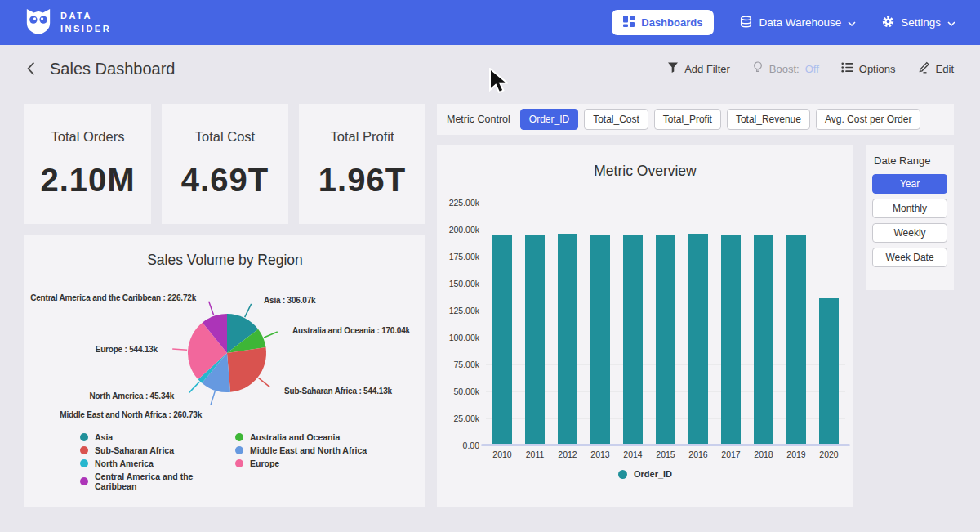  What do you see at coordinates (746, 23) in the screenshot?
I see `database-icon` at bounding box center [746, 23].